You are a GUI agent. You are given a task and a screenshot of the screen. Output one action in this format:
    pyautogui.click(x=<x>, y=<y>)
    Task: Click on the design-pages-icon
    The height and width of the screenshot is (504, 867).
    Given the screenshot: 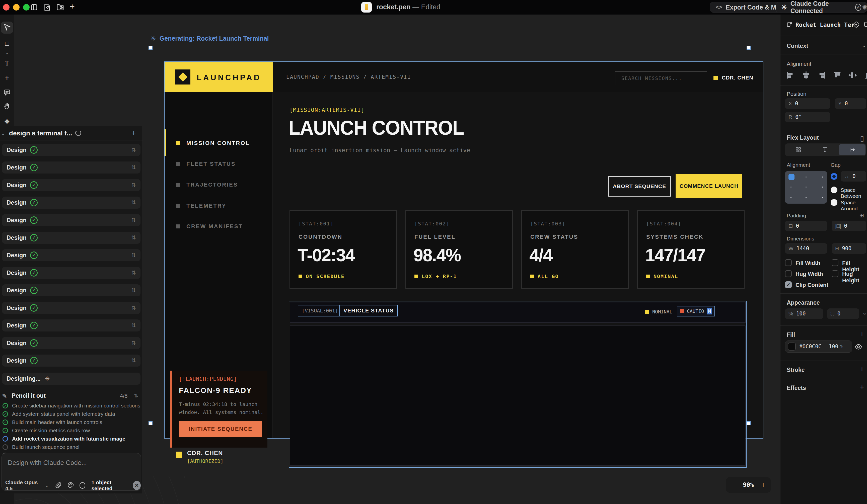 What is the action you would take?
    pyautogui.click(x=47, y=8)
    